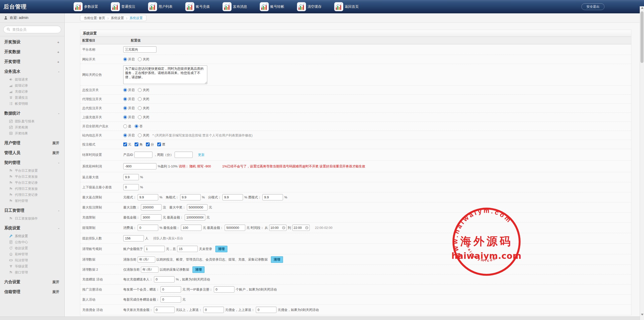  Describe the element at coordinates (127, 145) in the screenshot. I see `checkbox-option: 元` at that location.